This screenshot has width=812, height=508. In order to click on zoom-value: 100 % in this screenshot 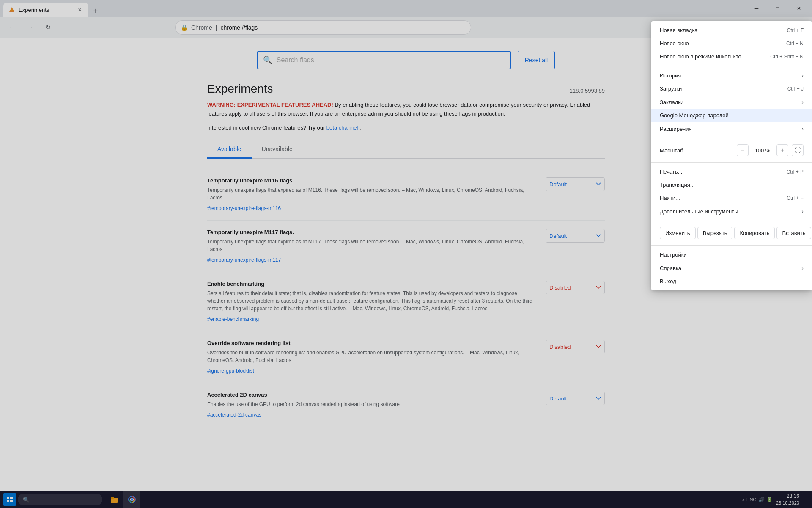, I will do `click(763, 151)`.